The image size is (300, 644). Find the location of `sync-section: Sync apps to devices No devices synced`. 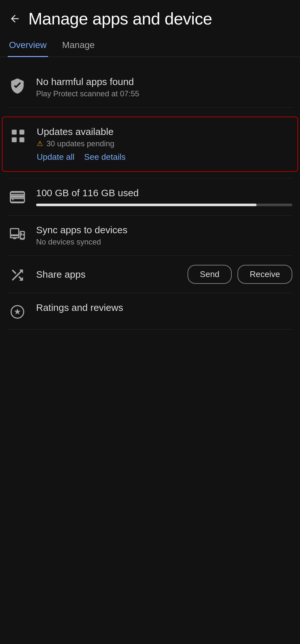

sync-section: Sync apps to devices No devices synced is located at coordinates (150, 235).